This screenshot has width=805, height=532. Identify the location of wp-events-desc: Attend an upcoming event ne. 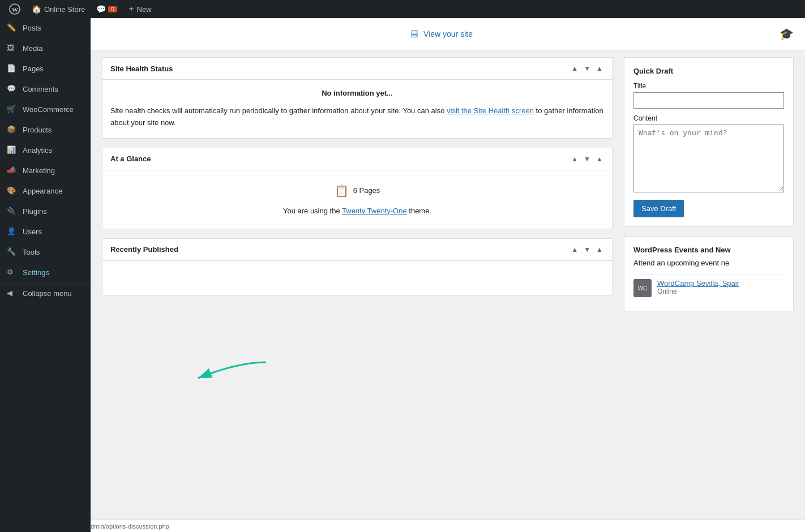
(709, 263).